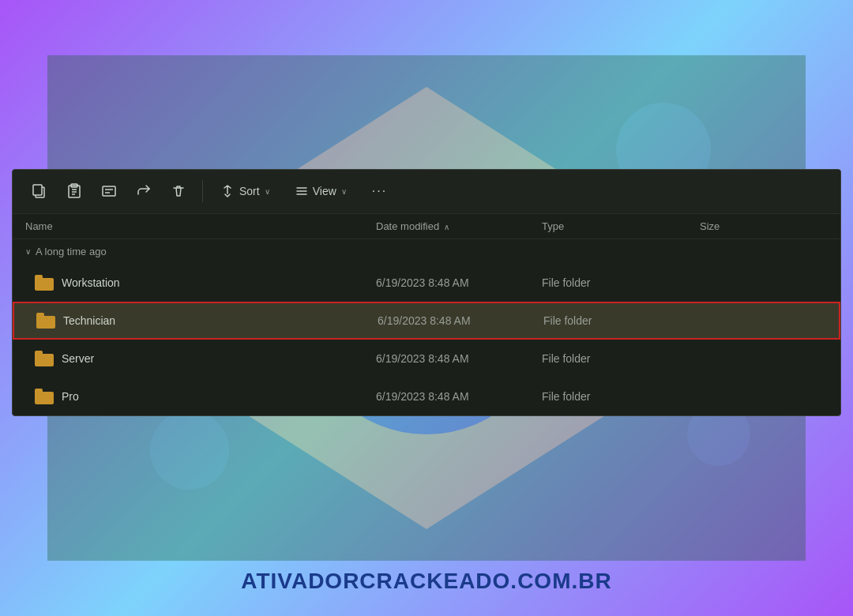 The height and width of the screenshot is (616, 853). What do you see at coordinates (426, 192) in the screenshot?
I see `toolbar: Sort ∨ View ∨ ···` at bounding box center [426, 192].